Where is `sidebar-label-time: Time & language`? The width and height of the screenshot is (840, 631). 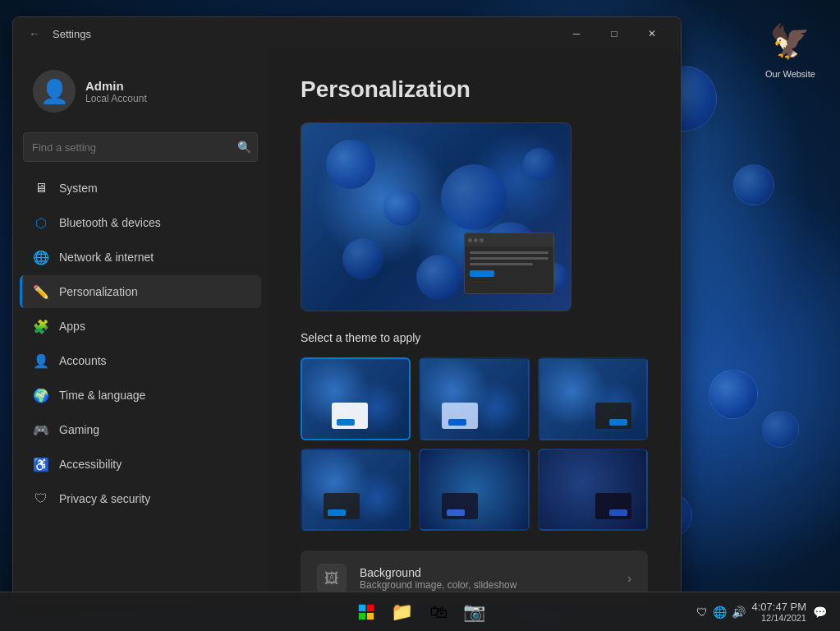
sidebar-label-time: Time & language is located at coordinates (102, 395).